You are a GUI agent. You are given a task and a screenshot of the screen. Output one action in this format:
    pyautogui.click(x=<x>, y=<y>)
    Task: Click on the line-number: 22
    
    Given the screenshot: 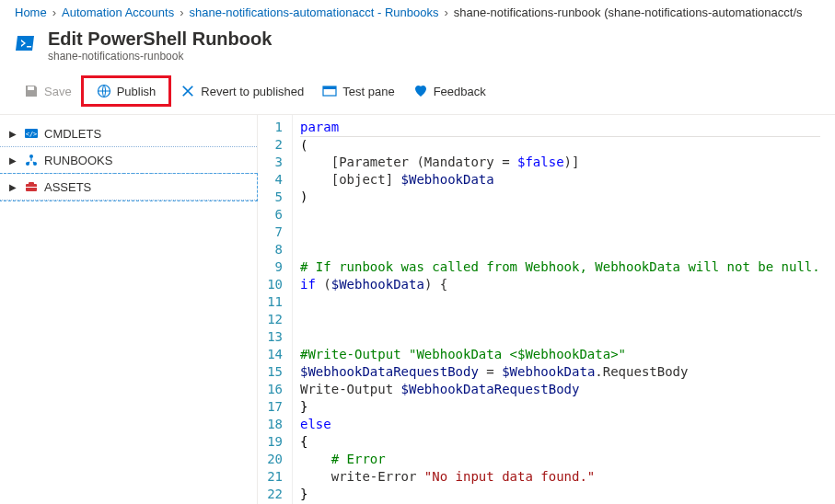 What is the action you would take?
    pyautogui.click(x=273, y=495)
    